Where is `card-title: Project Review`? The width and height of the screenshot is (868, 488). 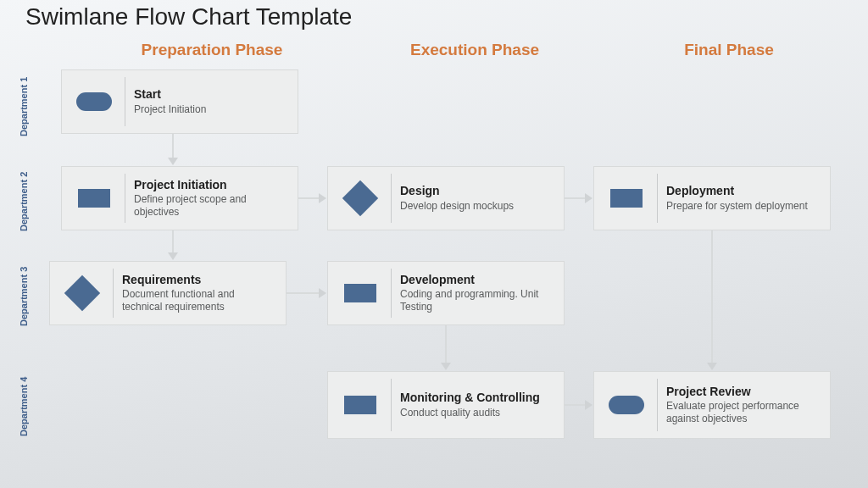
card-title: Project Review is located at coordinates (744, 391).